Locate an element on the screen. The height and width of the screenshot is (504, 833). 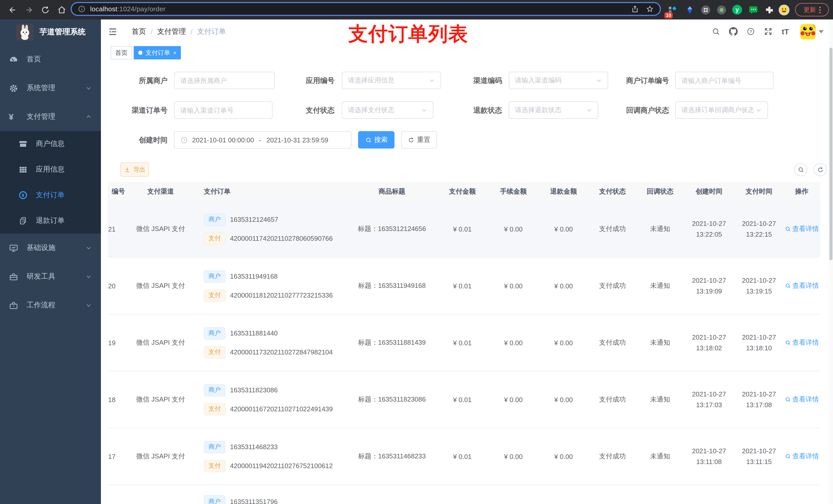
star-icon is located at coordinates (650, 9).